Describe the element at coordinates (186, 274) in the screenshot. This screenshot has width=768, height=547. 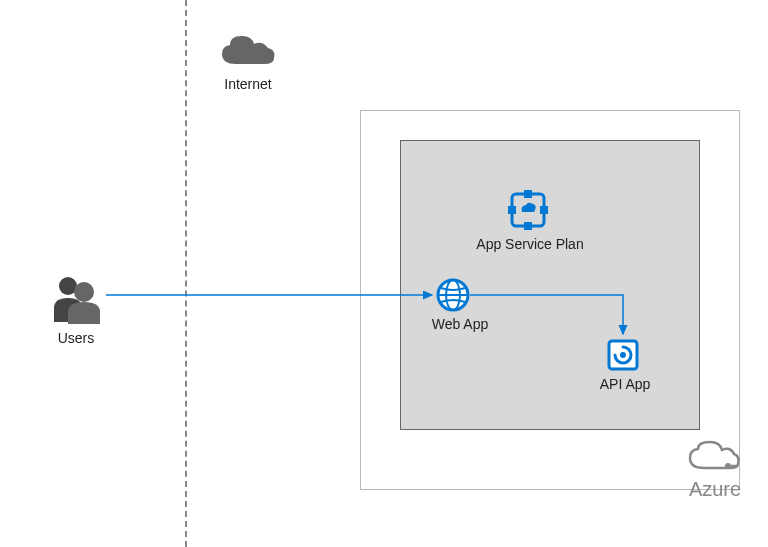
I see `boundary-divider` at that location.